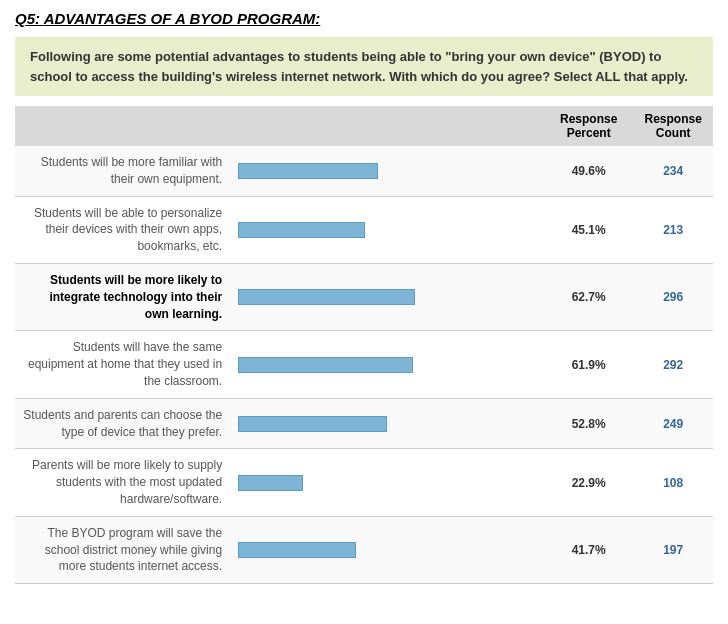 Image resolution: width=728 pixels, height=624 pixels. What do you see at coordinates (122, 296) in the screenshot?
I see `row-label: Students will be more likely to integrat…` at bounding box center [122, 296].